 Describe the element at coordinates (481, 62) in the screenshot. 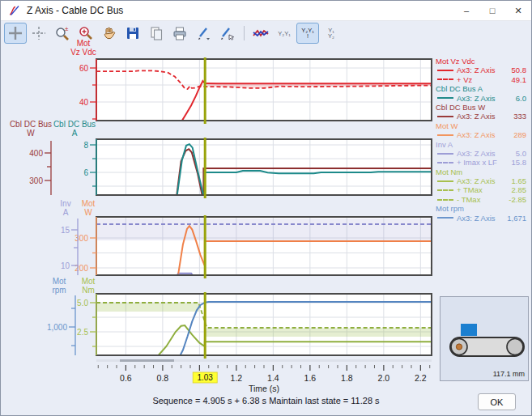

I see `legend-group-label: Mot Vz Vdc` at that location.